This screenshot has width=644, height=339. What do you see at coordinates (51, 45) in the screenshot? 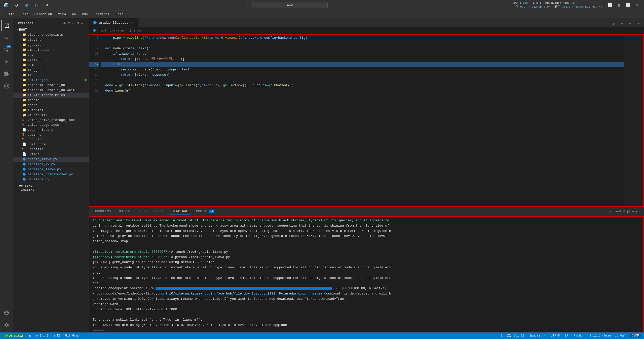
I see `sidebar-item-jupyter: › 📁 .jupyter` at bounding box center [51, 45].